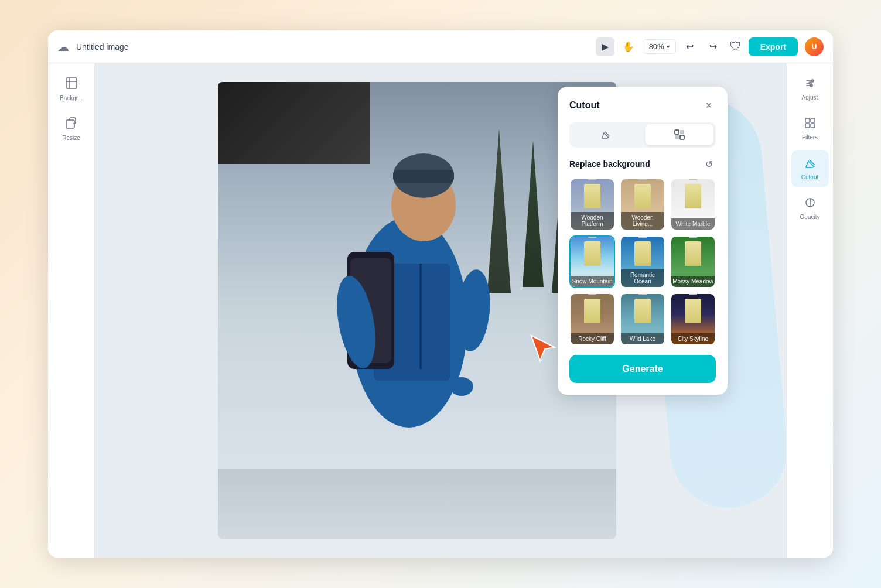 This screenshot has height=588, width=881. What do you see at coordinates (71, 138) in the screenshot?
I see `sidebar-label-resize: Resize` at bounding box center [71, 138].